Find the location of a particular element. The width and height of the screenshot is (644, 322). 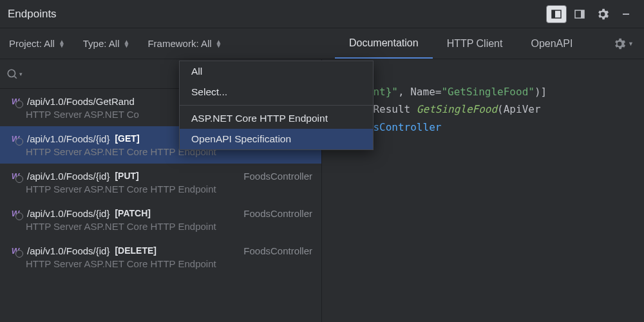

endpoint-item: W /api/v1.0/Foods/{id} [PUT] FoodsContro… is located at coordinates (161, 182).